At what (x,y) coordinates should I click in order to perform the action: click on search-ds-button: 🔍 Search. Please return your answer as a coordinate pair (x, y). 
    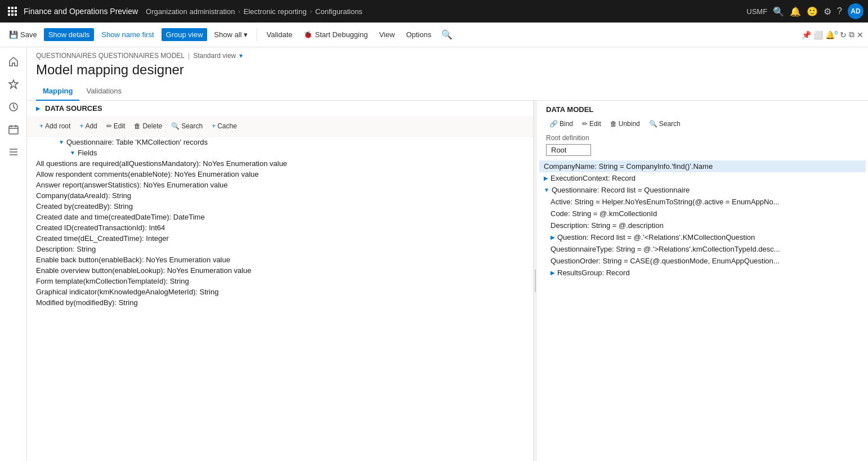
    Looking at the image, I should click on (187, 126).